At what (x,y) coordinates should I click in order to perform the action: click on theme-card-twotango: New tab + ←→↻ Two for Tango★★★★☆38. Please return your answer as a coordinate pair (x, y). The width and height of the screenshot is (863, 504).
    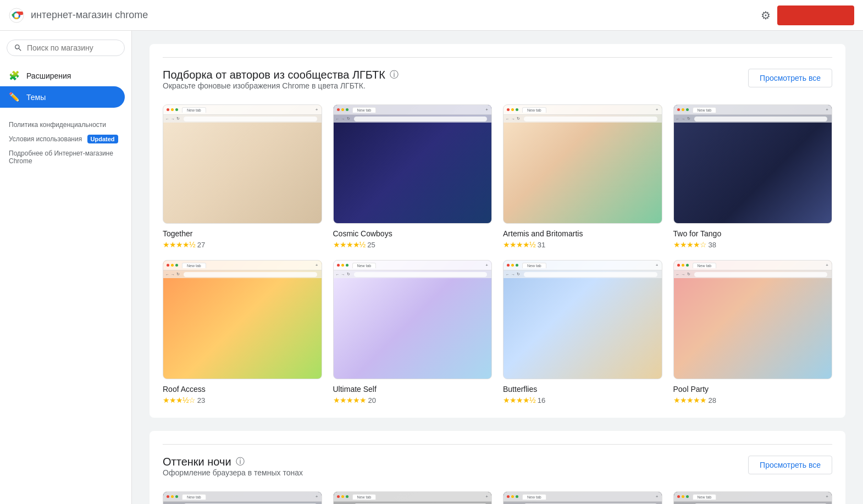
    Looking at the image, I should click on (753, 177).